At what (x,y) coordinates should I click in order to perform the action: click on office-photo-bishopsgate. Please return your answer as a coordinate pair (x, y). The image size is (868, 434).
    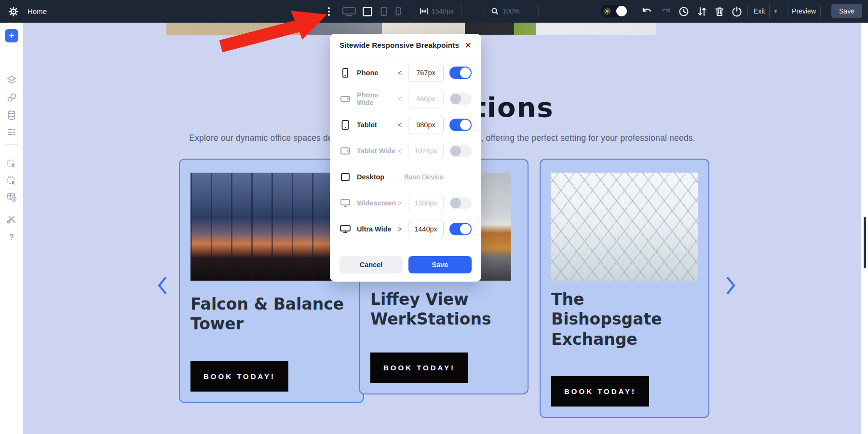
    Looking at the image, I should click on (624, 227).